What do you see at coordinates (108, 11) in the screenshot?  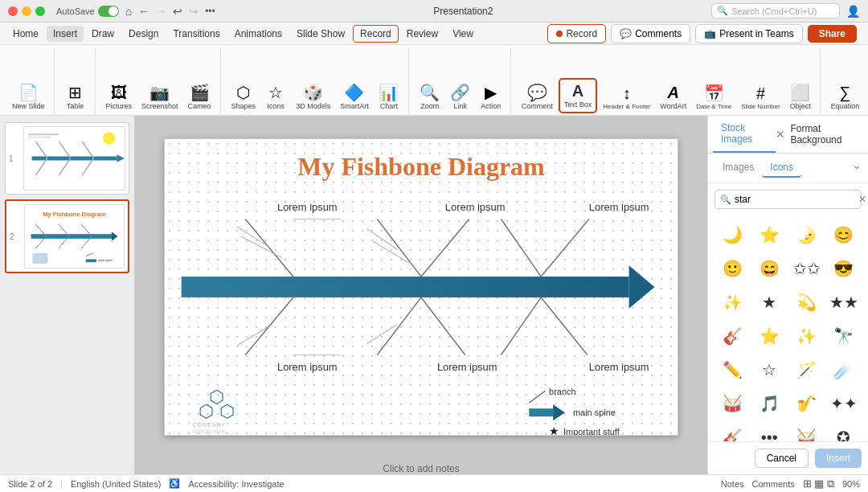 I see `autosave-toggle` at bounding box center [108, 11].